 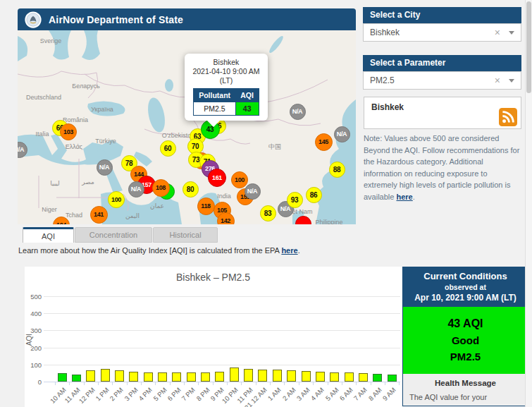 I want to click on parameter-select: PM2.5 ×, so click(x=443, y=80).